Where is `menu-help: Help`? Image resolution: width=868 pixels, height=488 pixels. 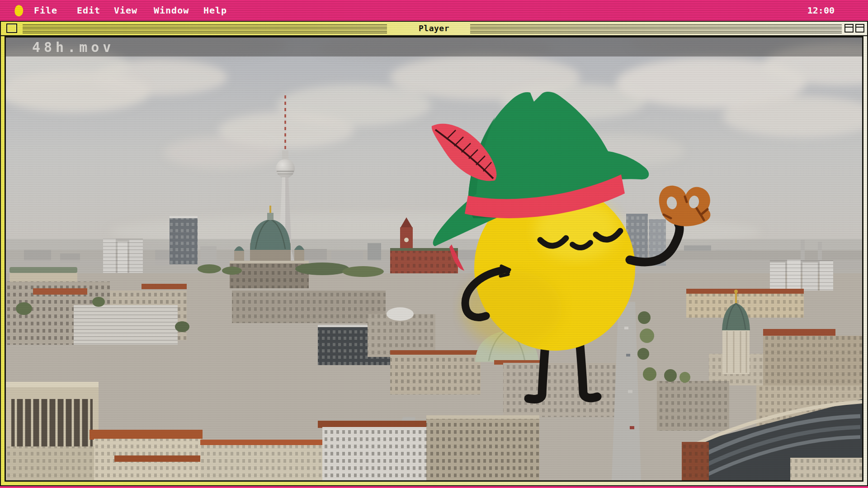 menu-help: Help is located at coordinates (215, 10).